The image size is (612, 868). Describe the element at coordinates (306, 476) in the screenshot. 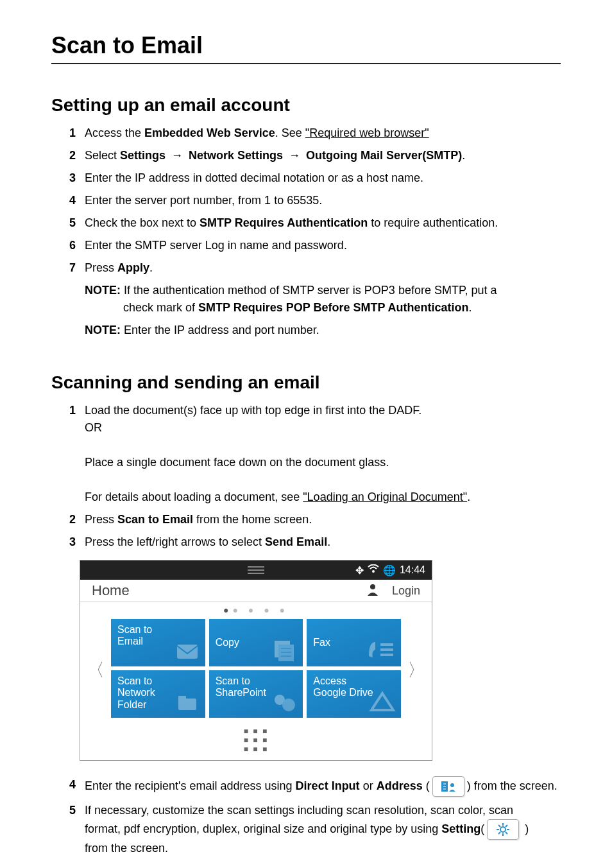

I see `scan-steps: 1 Load the document(s) face up with top …` at that location.